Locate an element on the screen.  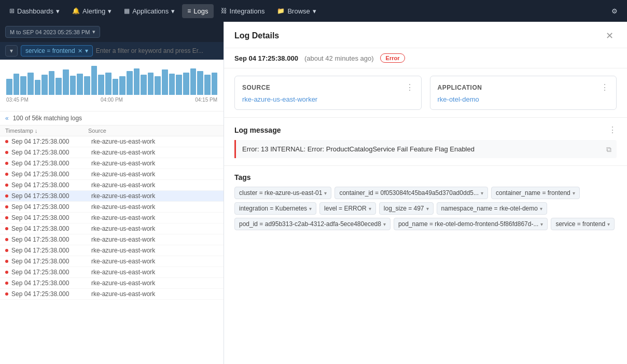
date-range-button: M to SEP 04 2023 05:25:38 PM ▾ is located at coordinates (53, 32).